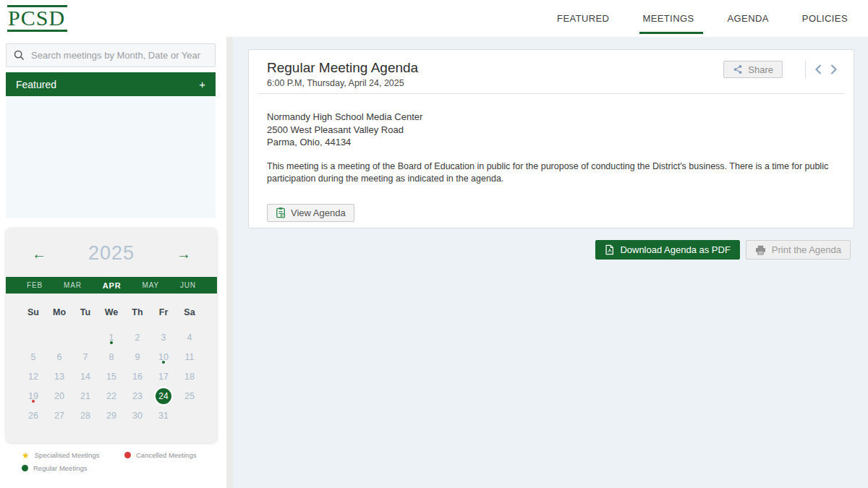 The image size is (868, 488). I want to click on top-nav: FEATURED MEETINGS AGENDA POLICIES, so click(702, 19).